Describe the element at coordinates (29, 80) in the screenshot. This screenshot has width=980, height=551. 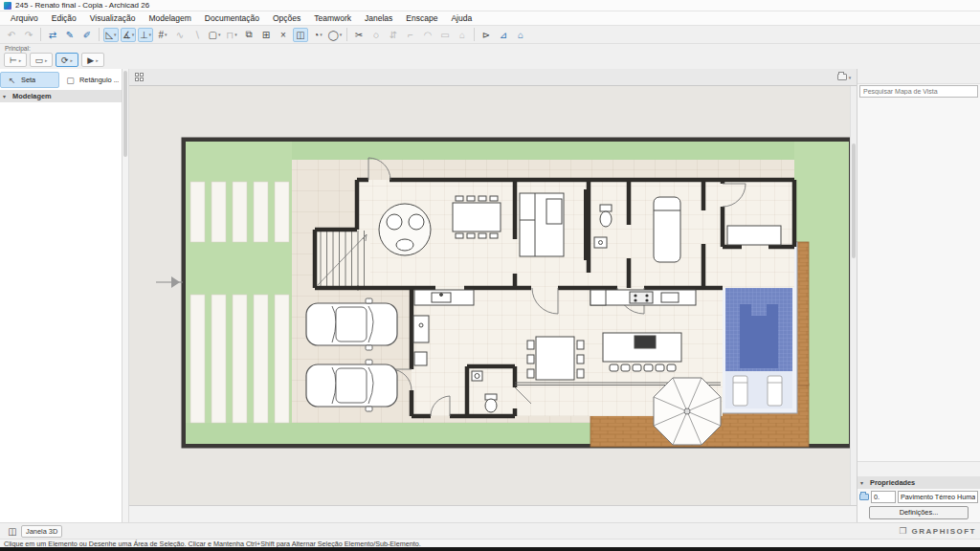
I see `tool-label: Seta` at that location.